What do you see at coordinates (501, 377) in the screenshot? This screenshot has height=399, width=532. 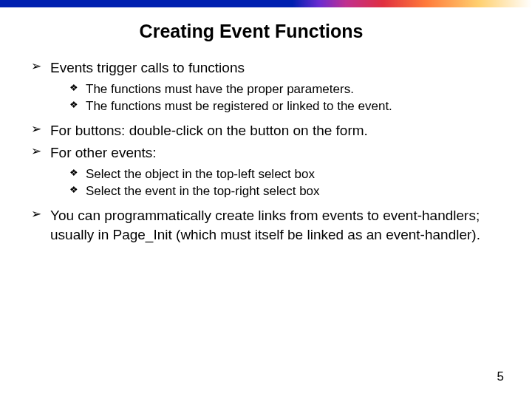 I see `page-number: 5` at bounding box center [501, 377].